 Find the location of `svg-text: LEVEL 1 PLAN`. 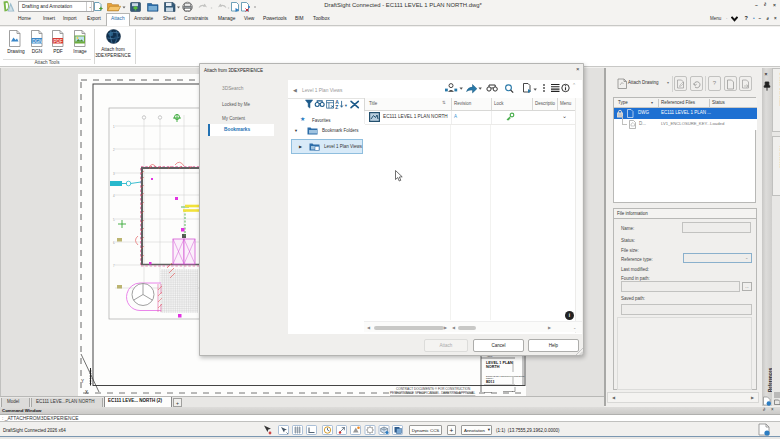

svg-text: LEVEL 1 PLAN is located at coordinates (500, 363).